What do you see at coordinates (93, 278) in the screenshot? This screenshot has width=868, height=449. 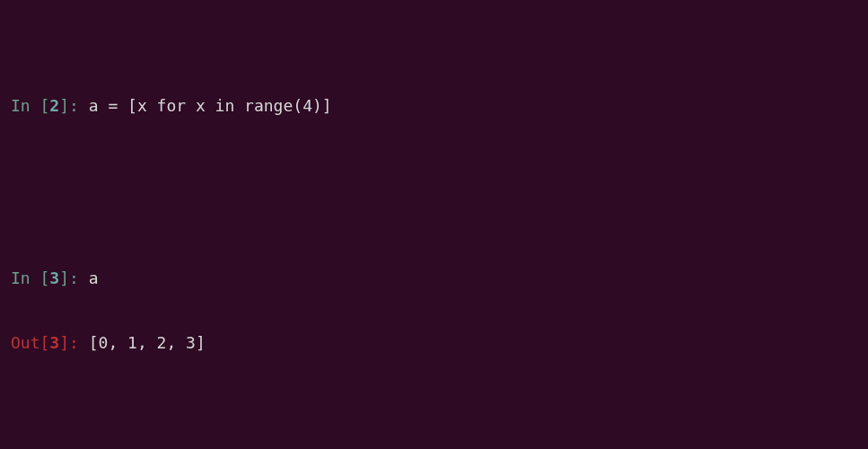 I see `input-code: a` at bounding box center [93, 278].